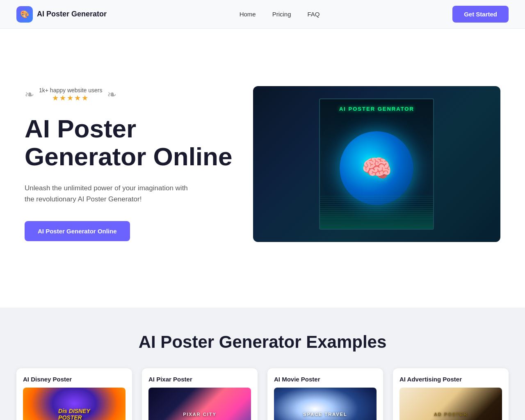 The height and width of the screenshot is (420, 525). What do you see at coordinates (451, 394) in the screenshot?
I see `example-card-advertising: AI Advertising Poster AD POSTER` at bounding box center [451, 394].